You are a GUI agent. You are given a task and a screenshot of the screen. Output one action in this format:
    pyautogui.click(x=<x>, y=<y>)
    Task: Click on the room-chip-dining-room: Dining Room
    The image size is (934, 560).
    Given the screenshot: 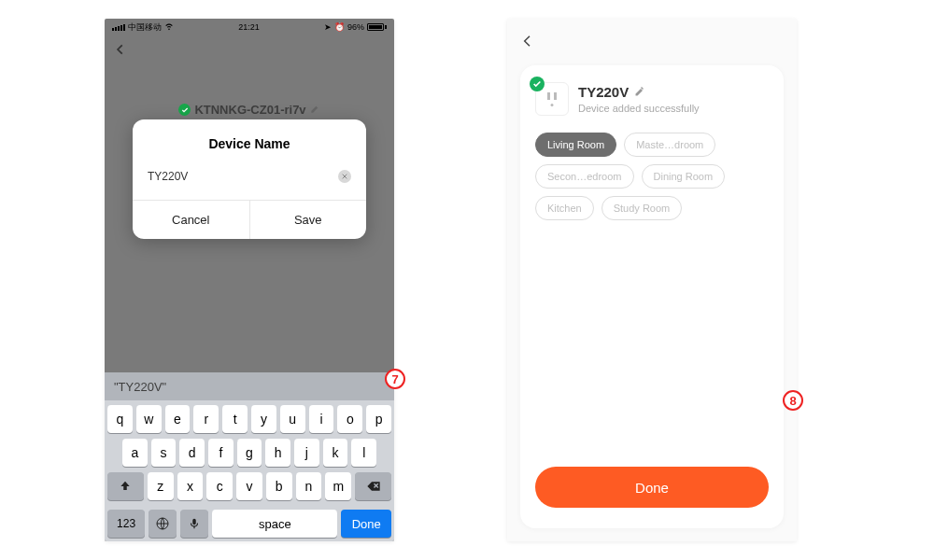 What is the action you would take?
    pyautogui.click(x=684, y=176)
    